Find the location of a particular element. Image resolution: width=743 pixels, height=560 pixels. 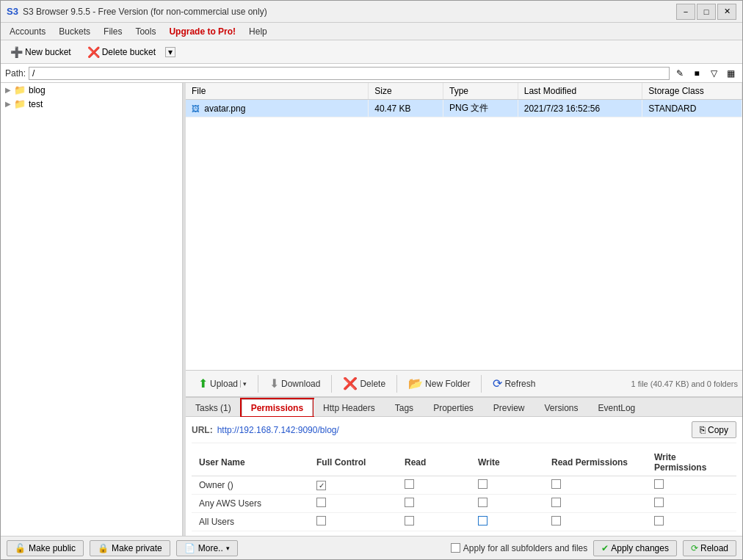

view-toggle-button: ■ is located at coordinates (697, 73).